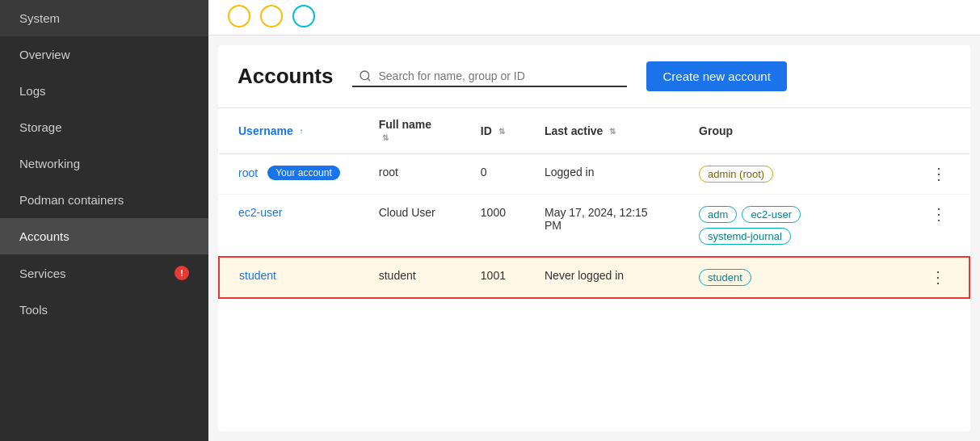 The image size is (980, 441). I want to click on col-header-username: Username ↑, so click(289, 131).